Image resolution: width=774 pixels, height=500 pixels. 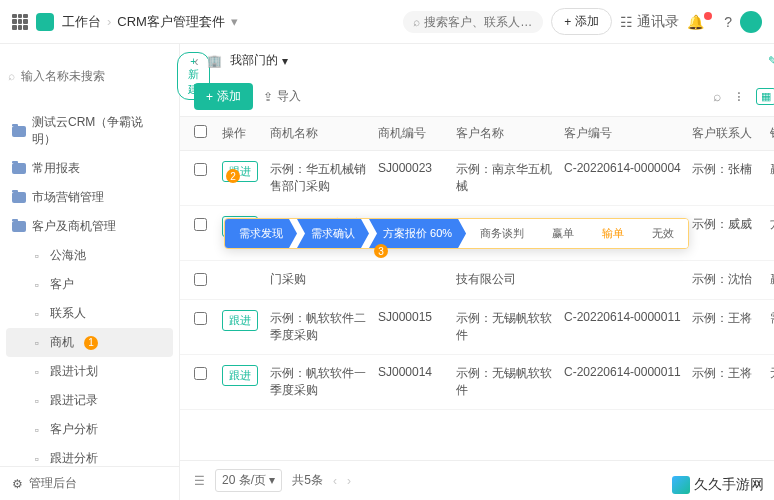 What do you see at coordinates (90, 455) in the screenshot?
I see `sidebar-item-11: ▫跟进分析` at bounding box center [90, 455].